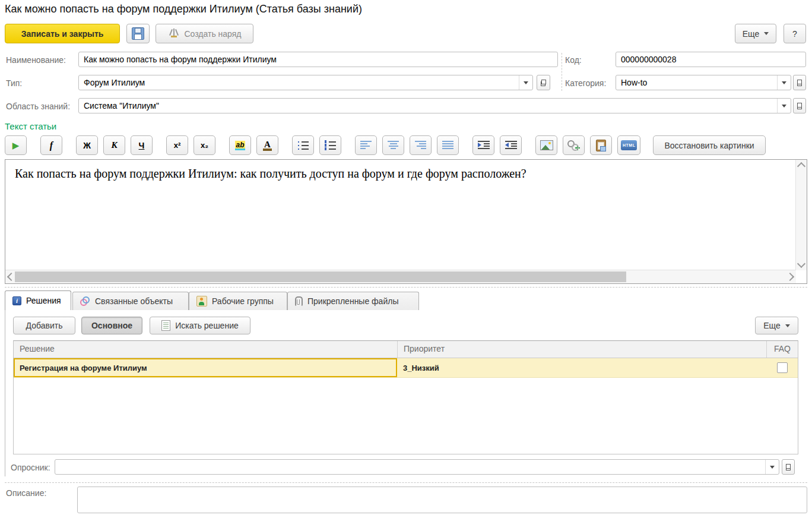  Describe the element at coordinates (44, 326) in the screenshot. I see `add-solution-button: Добавить` at that location.